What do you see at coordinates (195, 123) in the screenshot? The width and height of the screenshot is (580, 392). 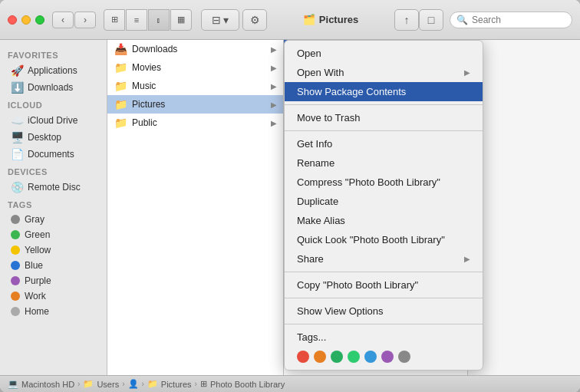 I see `list-item: 📁 Public ▶` at bounding box center [195, 123].